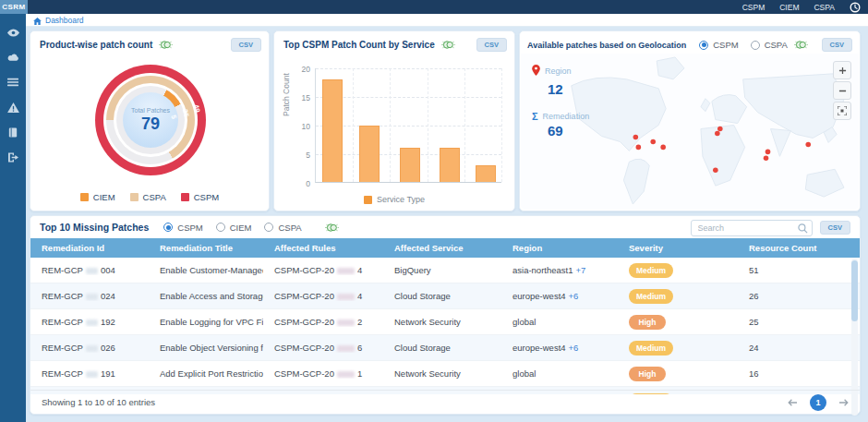  I want to click on topnav-tab-ciem: CIEM, so click(789, 7).